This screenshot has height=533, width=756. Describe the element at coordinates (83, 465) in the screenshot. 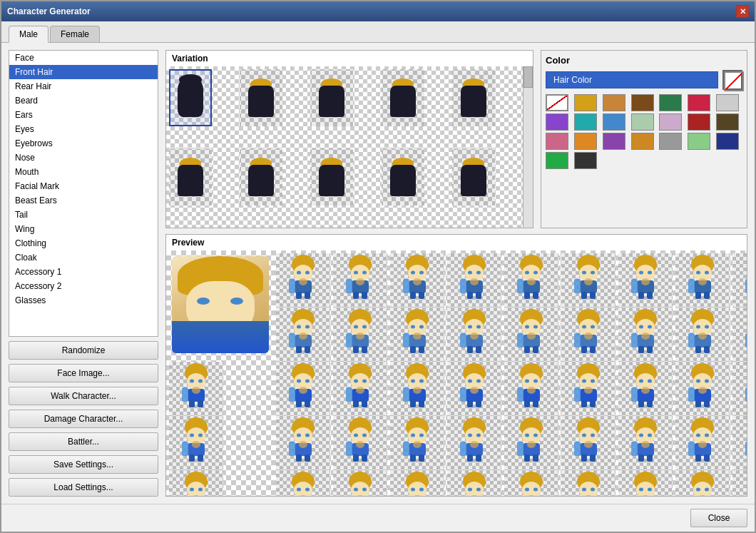

I see `save-settings-button: Save Settings...` at that location.